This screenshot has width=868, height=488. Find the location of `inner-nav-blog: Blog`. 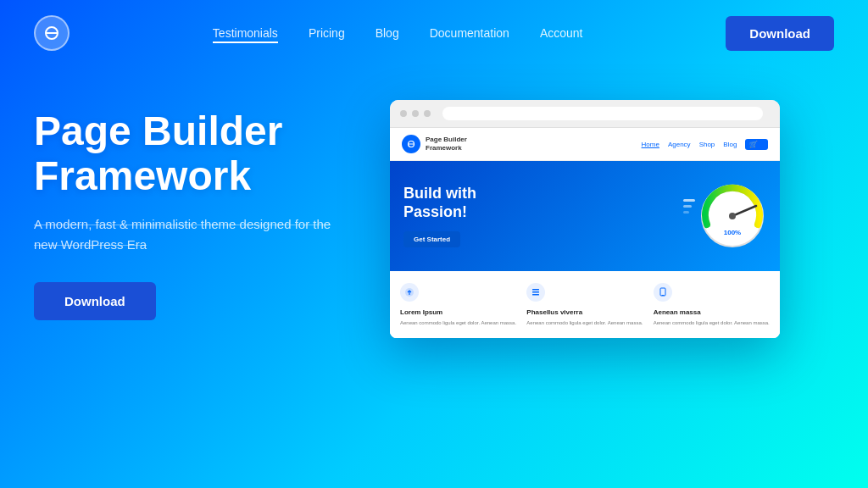

inner-nav-blog: Blog is located at coordinates (730, 144).